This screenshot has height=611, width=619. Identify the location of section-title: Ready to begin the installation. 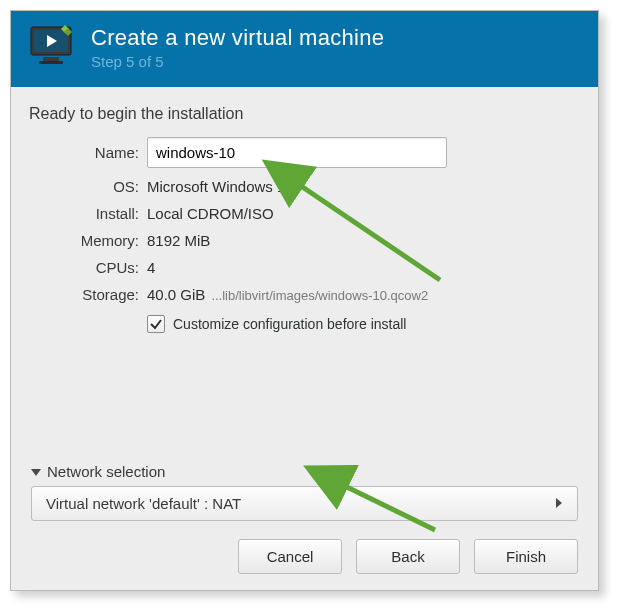
(304, 114).